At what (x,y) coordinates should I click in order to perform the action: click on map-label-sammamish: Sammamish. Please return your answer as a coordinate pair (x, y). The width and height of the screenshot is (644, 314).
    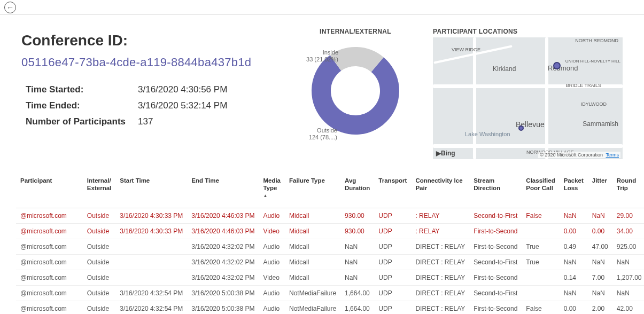
    Looking at the image, I should click on (601, 124).